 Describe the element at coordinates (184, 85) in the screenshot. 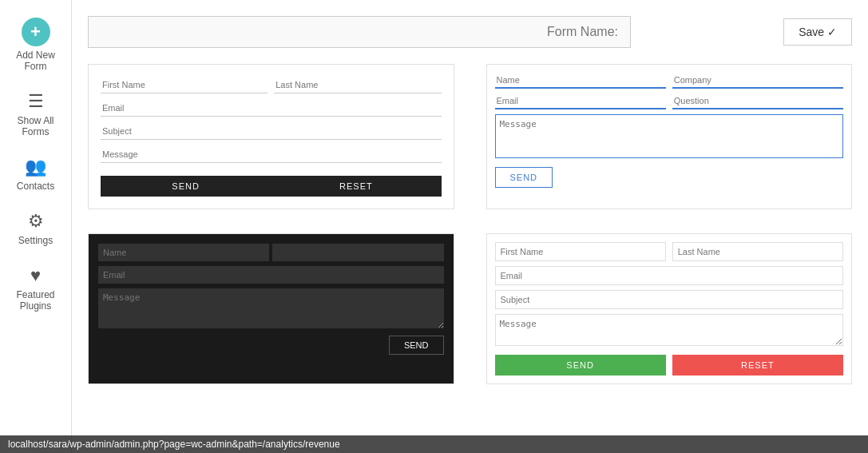

I see `form1-first-name` at that location.